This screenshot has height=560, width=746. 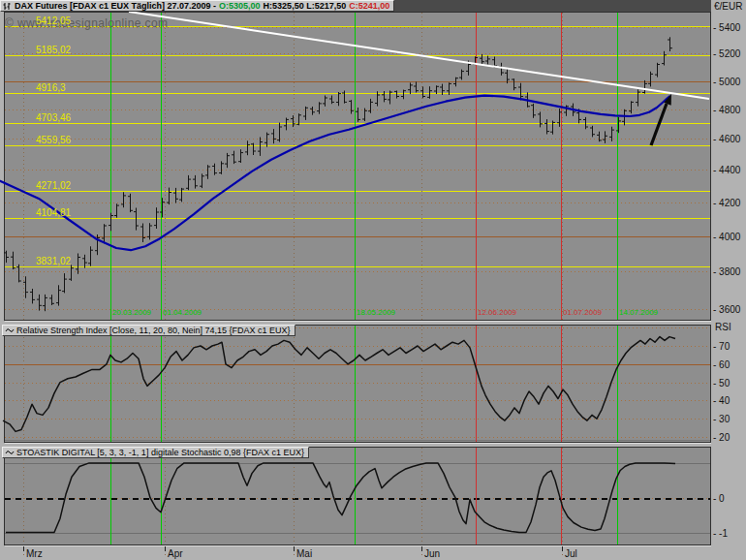 What do you see at coordinates (240, 6) in the screenshot?
I see `title-open-value: O:5305,00` at bounding box center [240, 6].